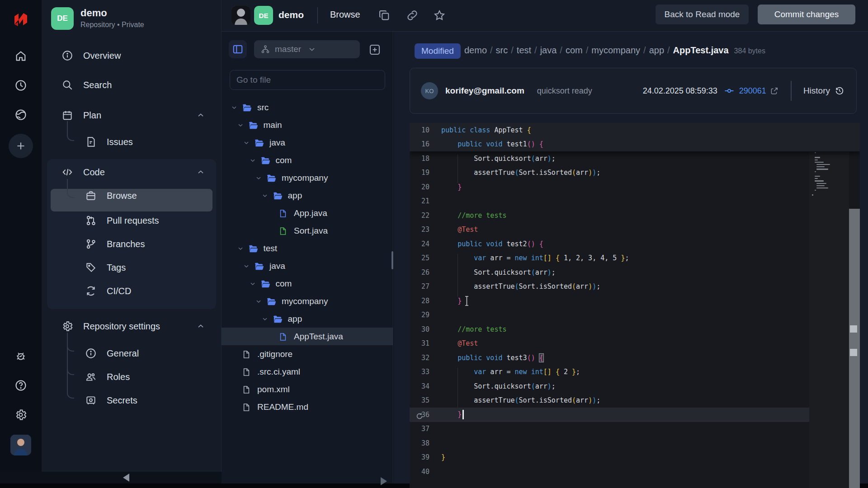 Image resolution: width=868 pixels, height=488 pixels. I want to click on code-line: 36 }, so click(635, 415).